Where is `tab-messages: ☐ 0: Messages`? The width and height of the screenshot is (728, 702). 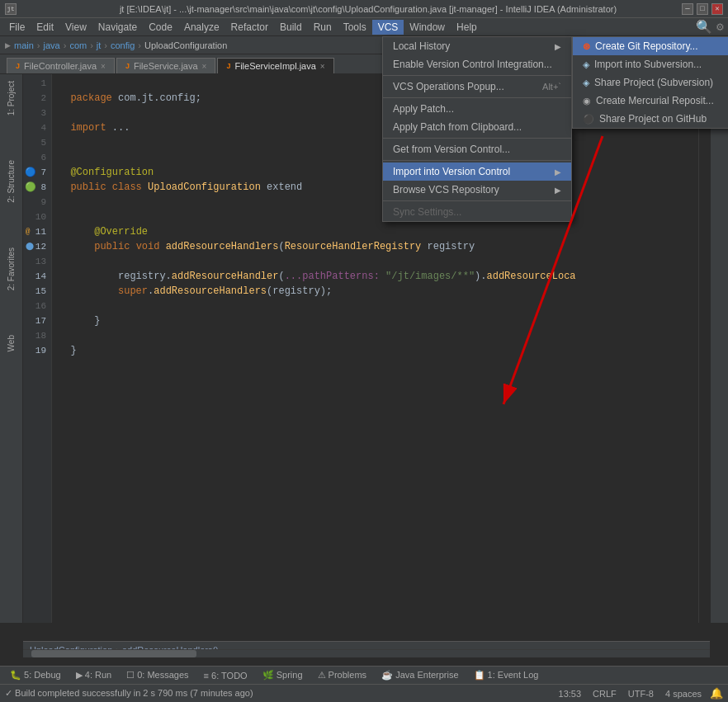
tab-messages: ☐ 0: Messages is located at coordinates (157, 675).